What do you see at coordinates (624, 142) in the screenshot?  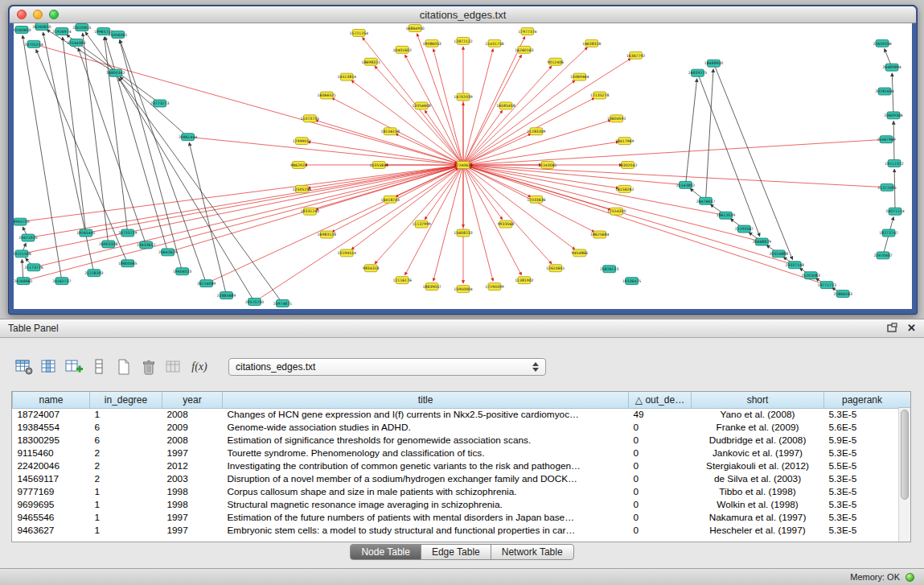 I see `graph-node: 18417969` at bounding box center [624, 142].